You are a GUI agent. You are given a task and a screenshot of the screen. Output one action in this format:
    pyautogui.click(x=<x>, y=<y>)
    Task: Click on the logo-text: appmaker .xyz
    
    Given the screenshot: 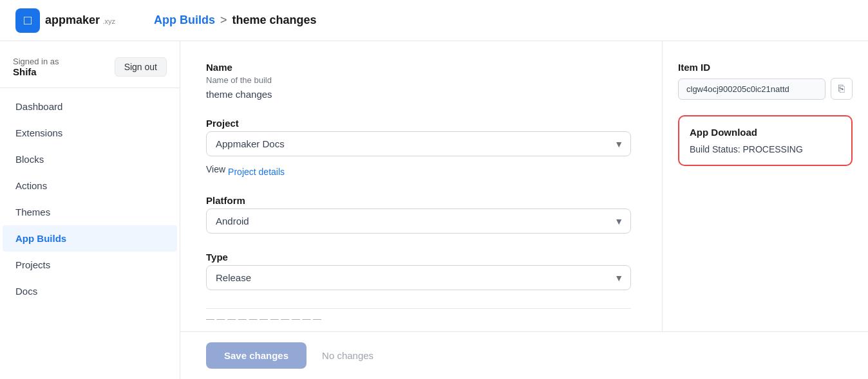 What is the action you would take?
    pyautogui.click(x=80, y=21)
    